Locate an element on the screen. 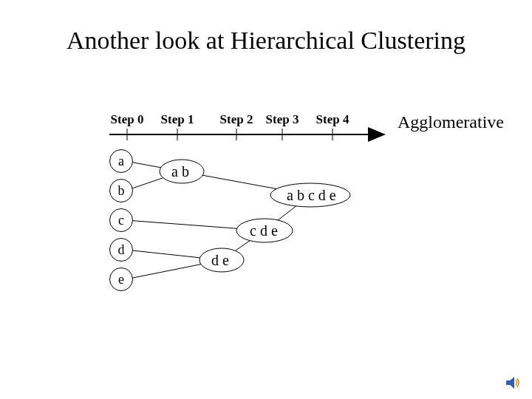 This screenshot has height=399, width=532. page-title: Another look at Hierarchical Clustering is located at coordinates (266, 41).